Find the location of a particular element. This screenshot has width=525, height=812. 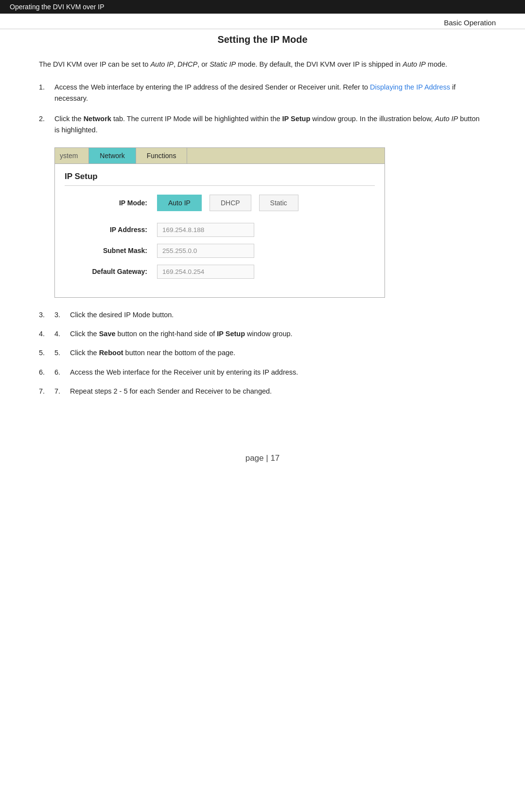

ui-tab-bar: ystem Network Functions is located at coordinates (220, 156).